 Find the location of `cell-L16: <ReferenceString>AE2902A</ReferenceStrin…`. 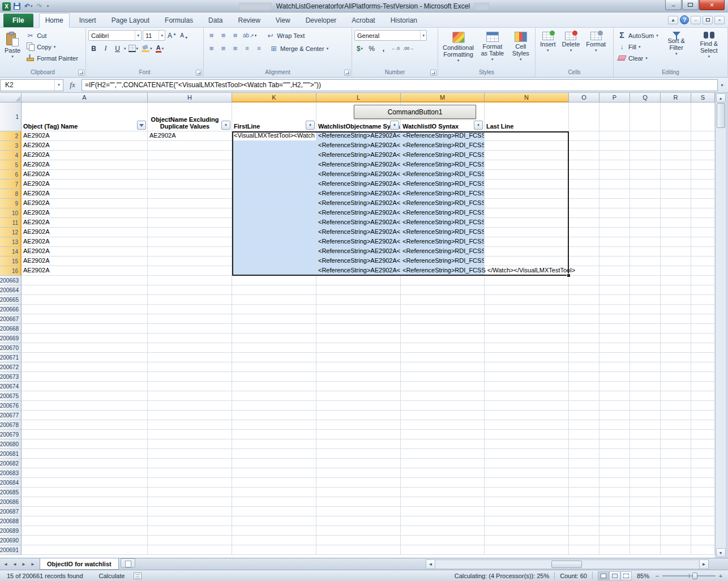

cell-L16: <ReferenceString>AE2902A</ReferenceStrin… is located at coordinates (359, 271).